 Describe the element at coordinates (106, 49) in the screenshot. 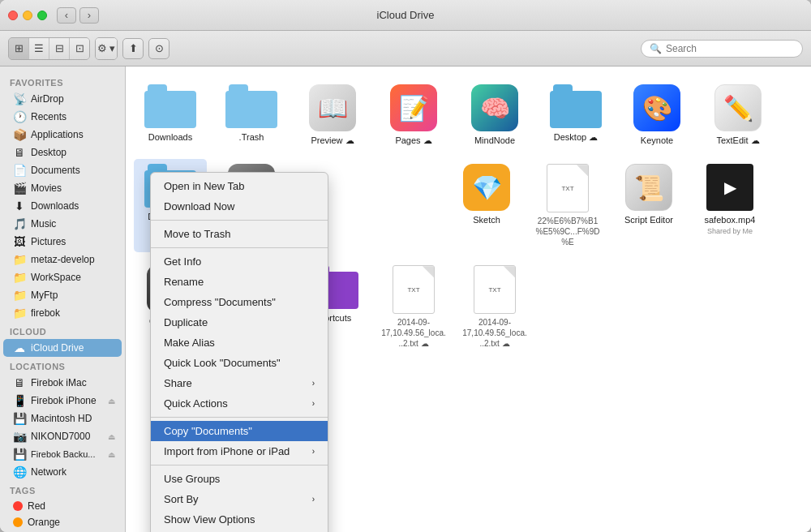

I see `sort-button: ⚙ ▾` at that location.